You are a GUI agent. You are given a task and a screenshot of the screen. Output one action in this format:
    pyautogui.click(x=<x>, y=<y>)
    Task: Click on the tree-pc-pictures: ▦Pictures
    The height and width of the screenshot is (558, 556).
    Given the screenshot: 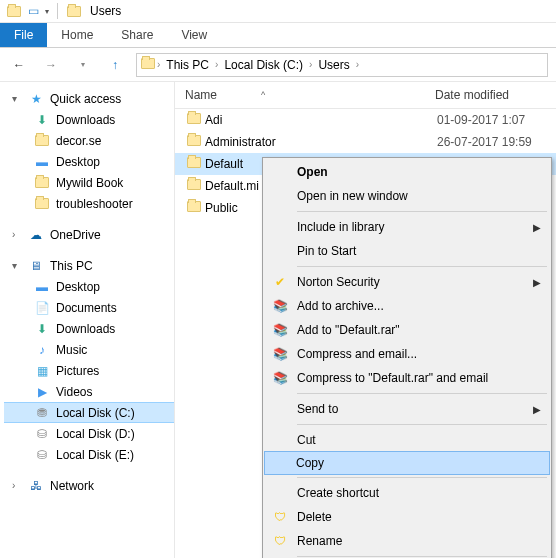 What is the action you would take?
    pyautogui.click(x=89, y=370)
    